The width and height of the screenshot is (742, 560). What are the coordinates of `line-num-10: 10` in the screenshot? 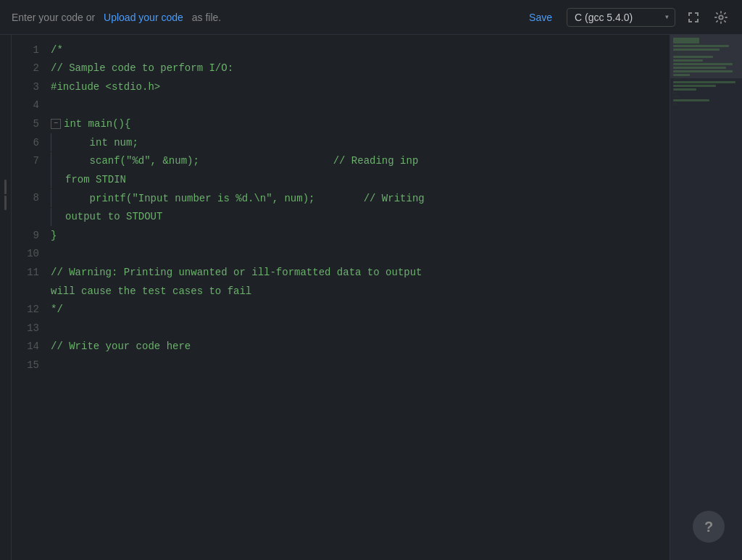 It's located at (33, 254).